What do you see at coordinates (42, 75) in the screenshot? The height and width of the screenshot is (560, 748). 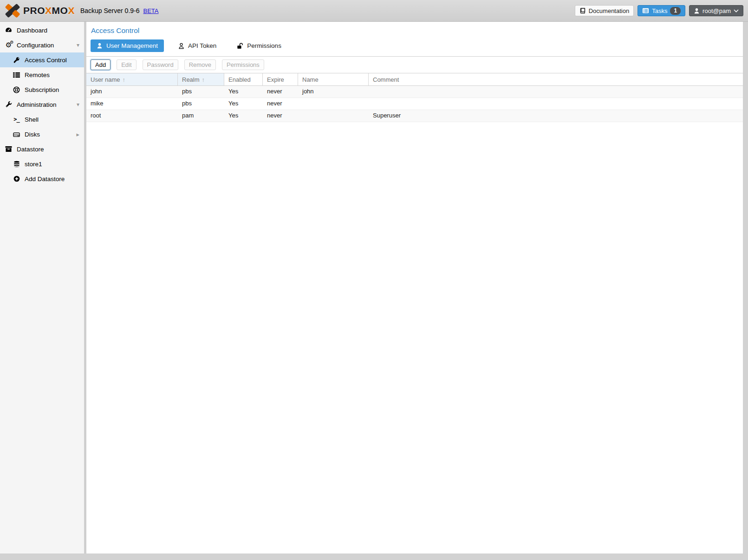 I see `sidebar-item-remotes: Remotes` at bounding box center [42, 75].